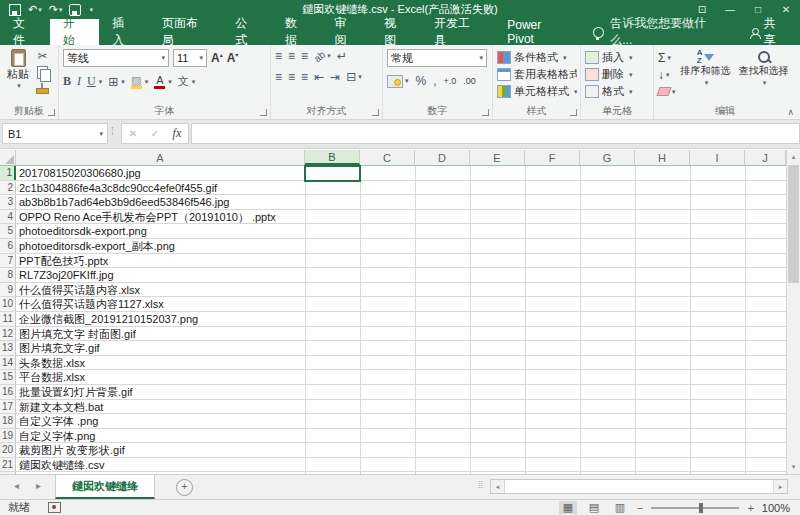 This screenshot has width=800, height=515. I want to click on horizontal-scrollbar-thumb, so click(639, 486).